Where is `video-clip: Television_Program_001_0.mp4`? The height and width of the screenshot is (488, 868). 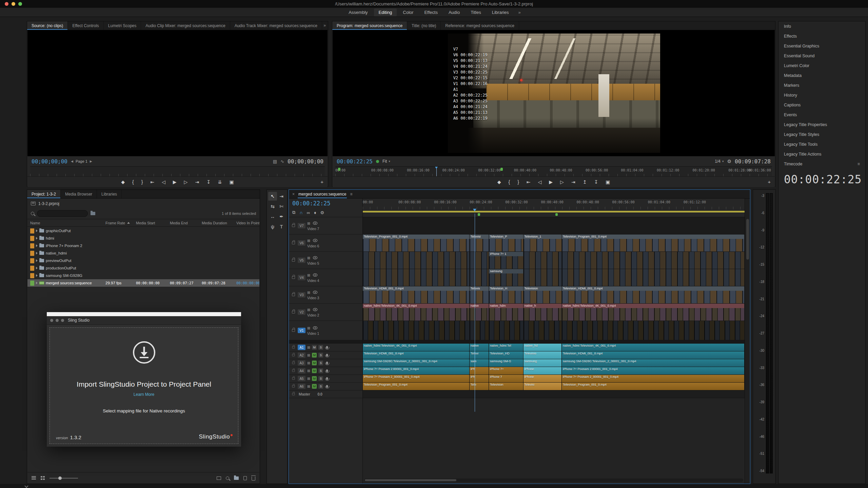 video-clip: Television_Program_001_0.mp4 is located at coordinates (416, 243).